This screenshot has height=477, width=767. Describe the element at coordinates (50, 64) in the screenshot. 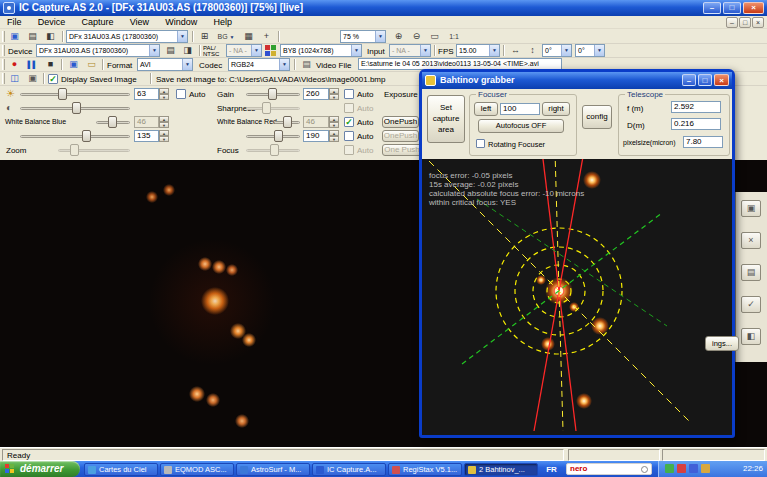

I see `stop-icon: ■` at that location.